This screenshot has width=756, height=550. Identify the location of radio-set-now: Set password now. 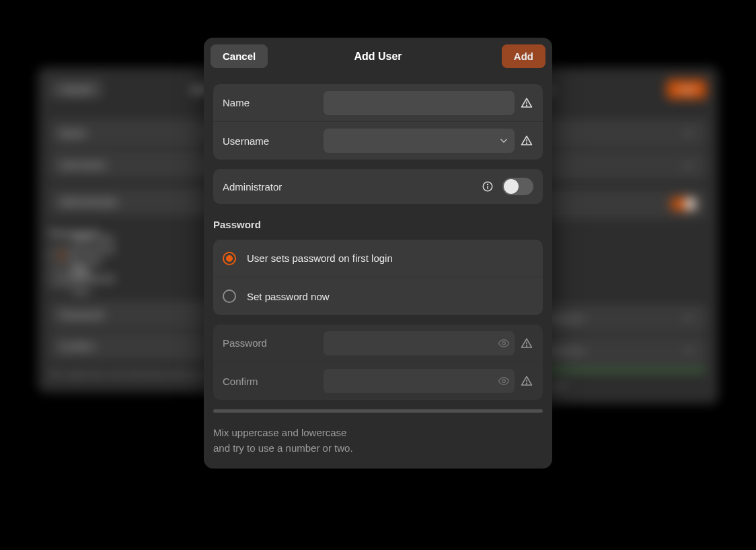
(378, 296).